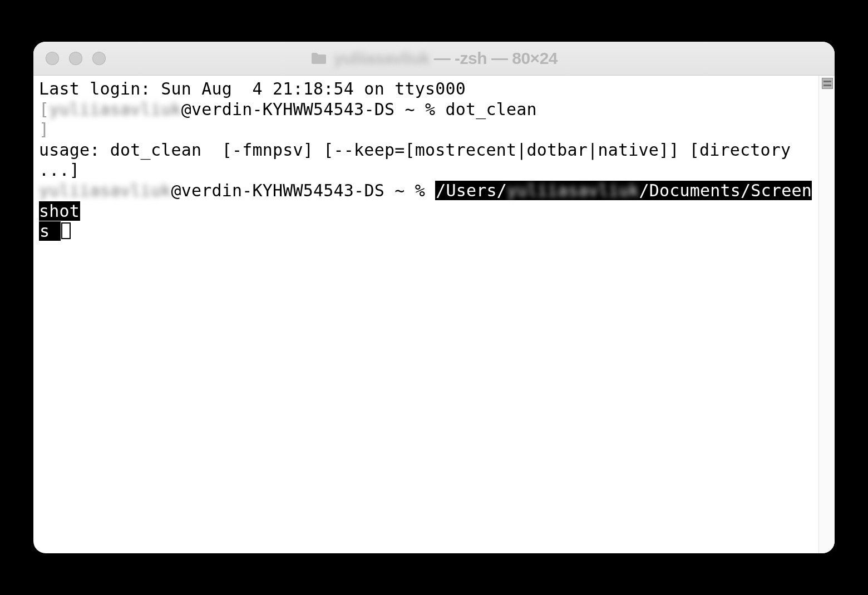 This screenshot has width=868, height=595. What do you see at coordinates (420, 109) in the screenshot?
I see `prompt-tail: ~ %` at bounding box center [420, 109].